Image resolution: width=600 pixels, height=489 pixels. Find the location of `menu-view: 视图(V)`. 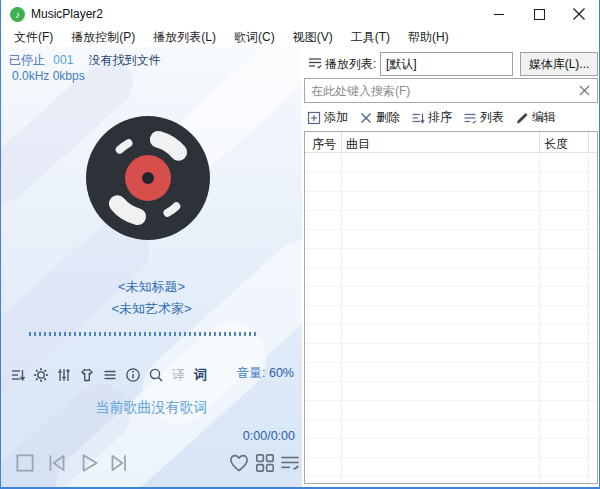

menu-view: 视图(V) is located at coordinates (313, 38).